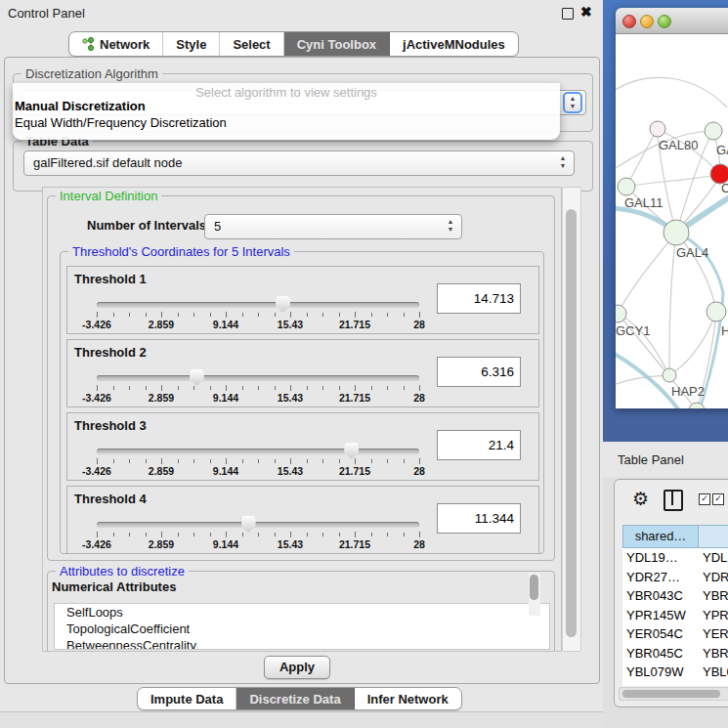 This screenshot has height=728, width=728. I want to click on numerical-attributes-label: Numerical Attributes, so click(113, 586).